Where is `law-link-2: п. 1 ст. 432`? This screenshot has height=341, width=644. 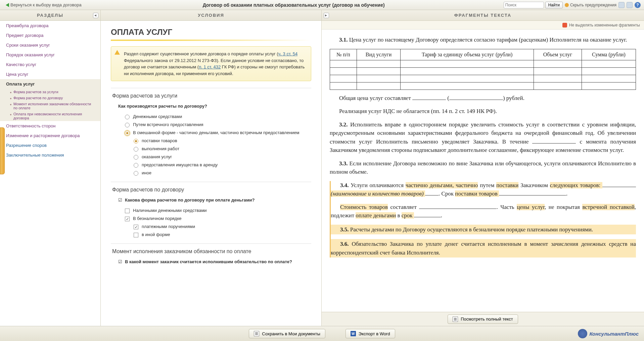
law-link-2: п. 1 ст. 432 is located at coordinates (210, 67).